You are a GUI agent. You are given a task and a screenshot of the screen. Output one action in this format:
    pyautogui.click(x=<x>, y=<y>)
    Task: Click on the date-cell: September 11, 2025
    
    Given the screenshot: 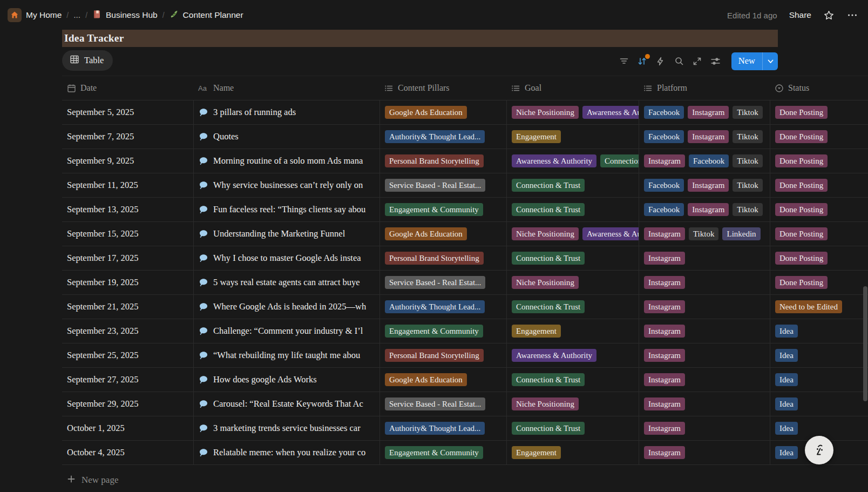 What is the action you would take?
    pyautogui.click(x=127, y=185)
    